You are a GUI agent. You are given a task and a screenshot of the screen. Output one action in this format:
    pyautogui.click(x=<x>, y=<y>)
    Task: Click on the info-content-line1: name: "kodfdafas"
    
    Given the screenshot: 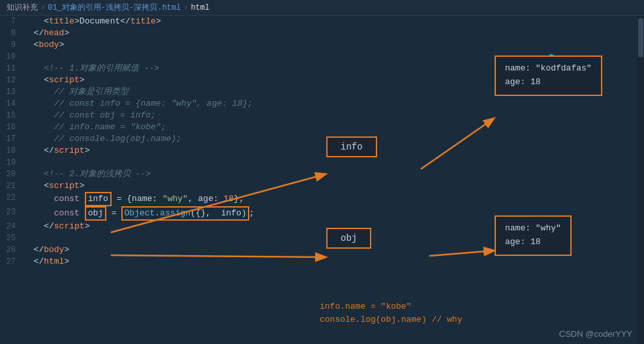 What is the action you would take?
    pyautogui.click(x=548, y=69)
    